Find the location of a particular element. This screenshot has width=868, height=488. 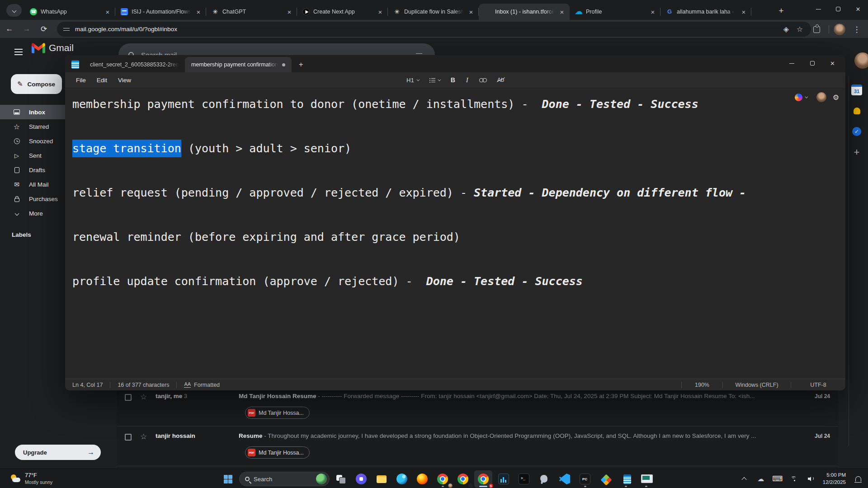

notepad-new-tab-button: + is located at coordinates (301, 65).